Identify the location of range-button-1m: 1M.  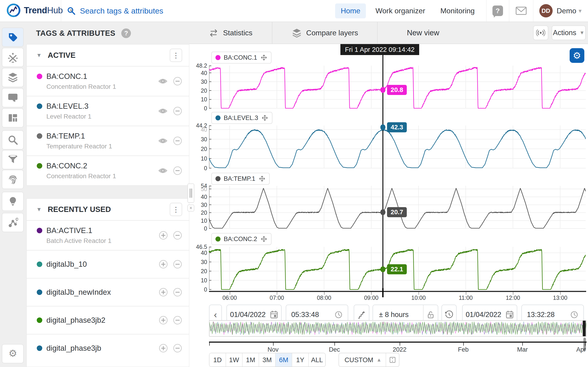
(251, 360).